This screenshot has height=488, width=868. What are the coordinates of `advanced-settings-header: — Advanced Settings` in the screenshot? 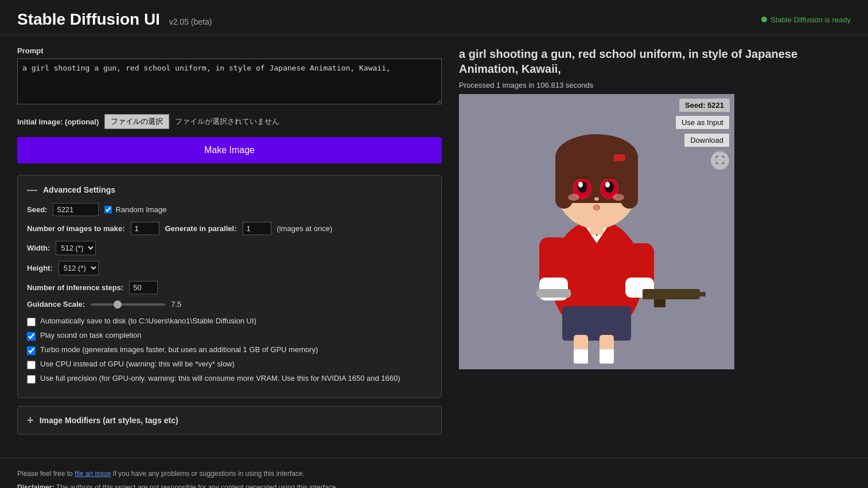 It's located at (229, 190).